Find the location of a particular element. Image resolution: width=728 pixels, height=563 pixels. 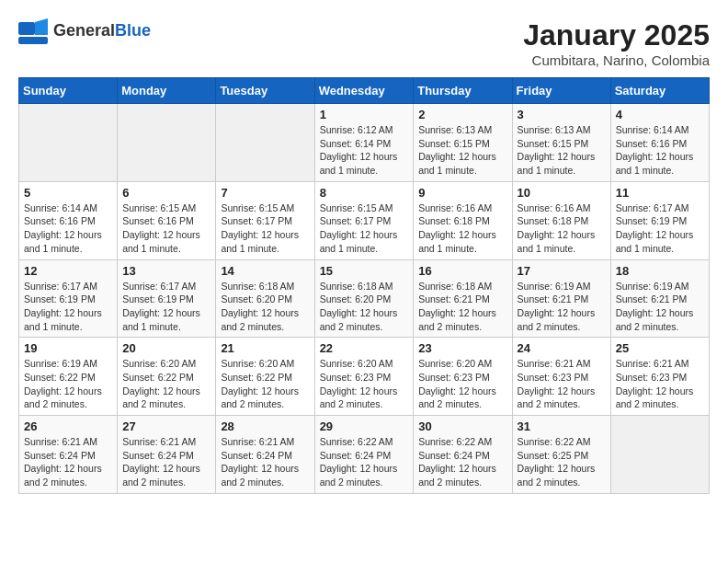

day-info: Sunrise: 6:15 AM Sunset: 6:16 PM Dayligh… is located at coordinates (166, 228).